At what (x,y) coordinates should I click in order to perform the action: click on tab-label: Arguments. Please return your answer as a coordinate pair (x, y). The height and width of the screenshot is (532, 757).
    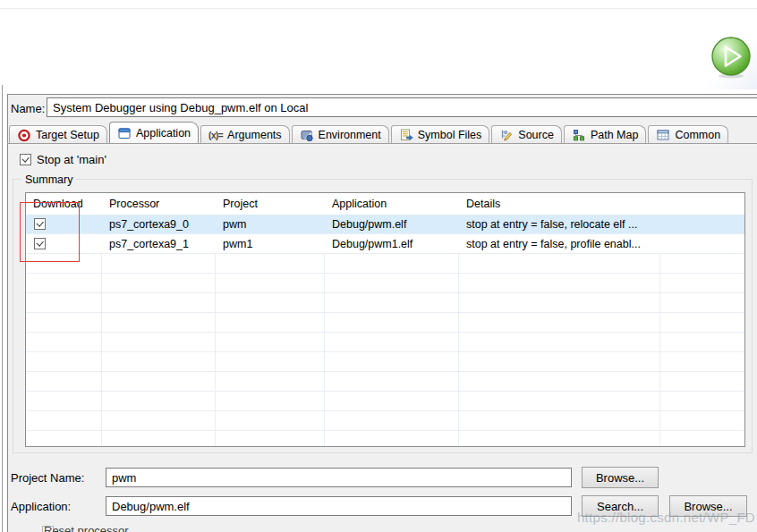
    Looking at the image, I should click on (254, 135).